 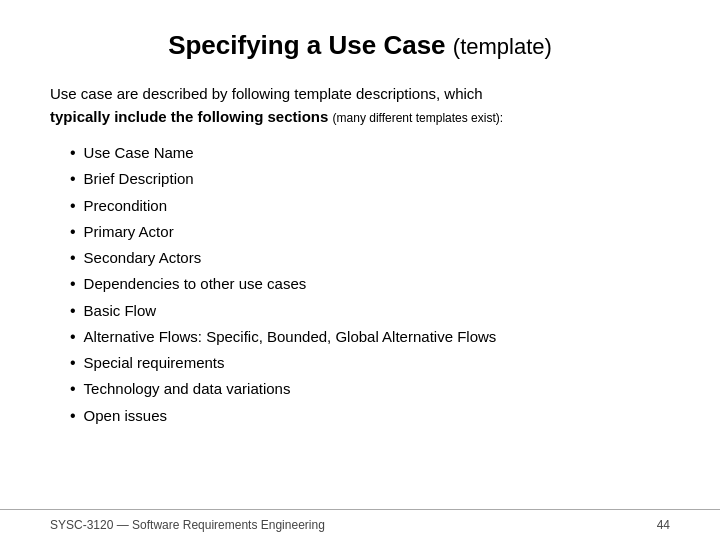 What do you see at coordinates (139, 179) in the screenshot?
I see `list-item-text: Brief Description` at bounding box center [139, 179].